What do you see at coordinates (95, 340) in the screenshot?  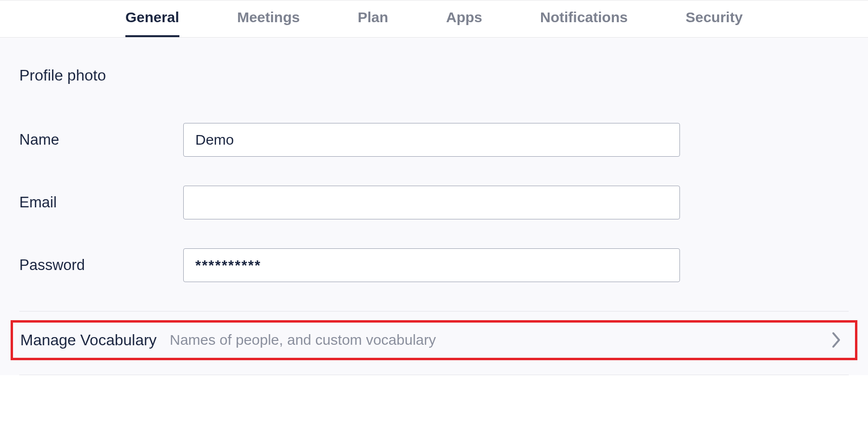 I see `manage-vocabulary-title: Manage Vocabulary` at bounding box center [95, 340].